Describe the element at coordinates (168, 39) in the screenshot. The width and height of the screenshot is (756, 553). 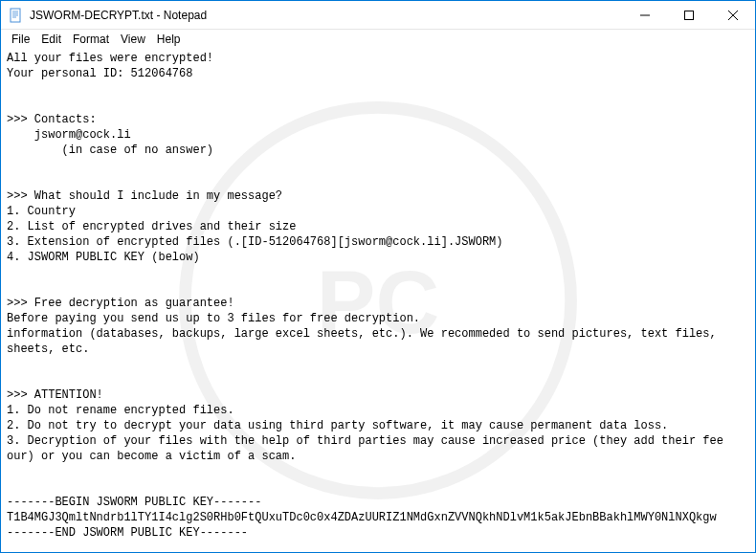
I see `menu-help: Help` at that location.